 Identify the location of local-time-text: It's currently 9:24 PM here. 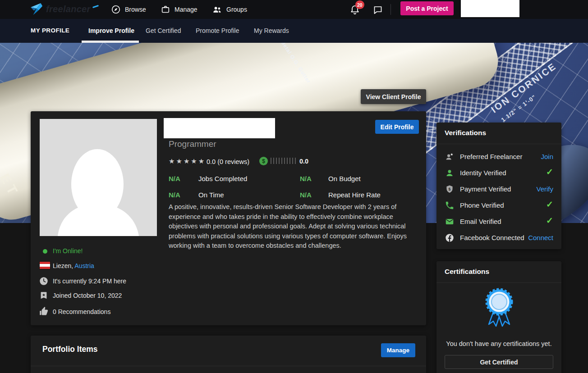
(89, 281).